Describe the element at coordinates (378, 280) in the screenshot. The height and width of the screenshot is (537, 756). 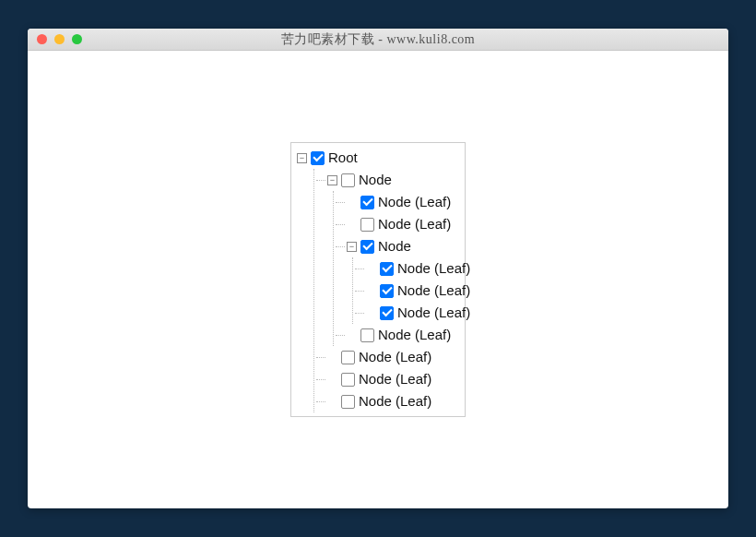
I see `tree-node: −Root−NodeNode (Leaf)Node (Leaf)−NodeNod…` at that location.